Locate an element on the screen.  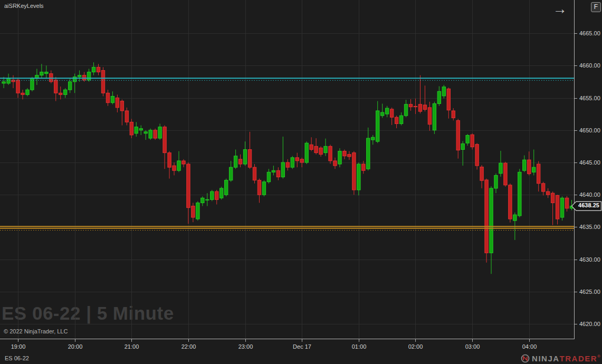
price-axis-label: 4635.00 is located at coordinates (590, 227).